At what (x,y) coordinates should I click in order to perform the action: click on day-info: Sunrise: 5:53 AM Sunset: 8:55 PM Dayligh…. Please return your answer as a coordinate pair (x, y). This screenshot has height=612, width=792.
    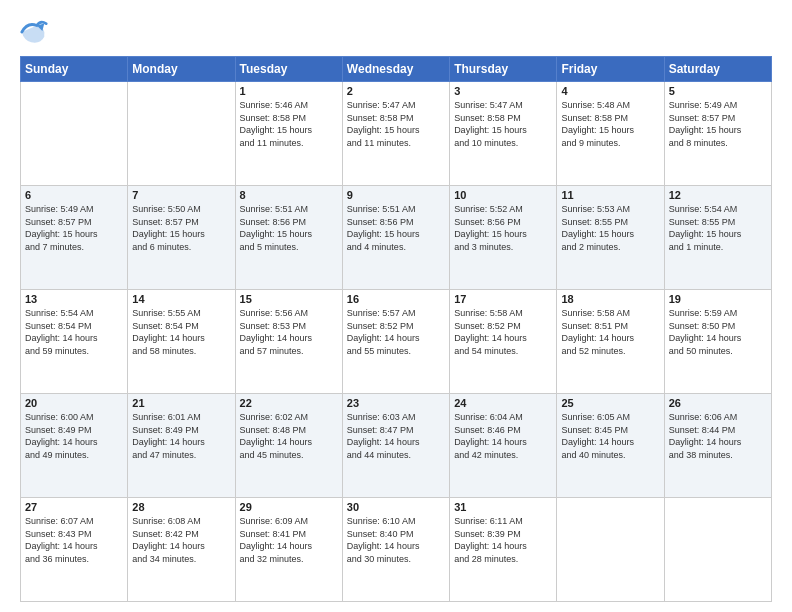
    Looking at the image, I should click on (610, 228).